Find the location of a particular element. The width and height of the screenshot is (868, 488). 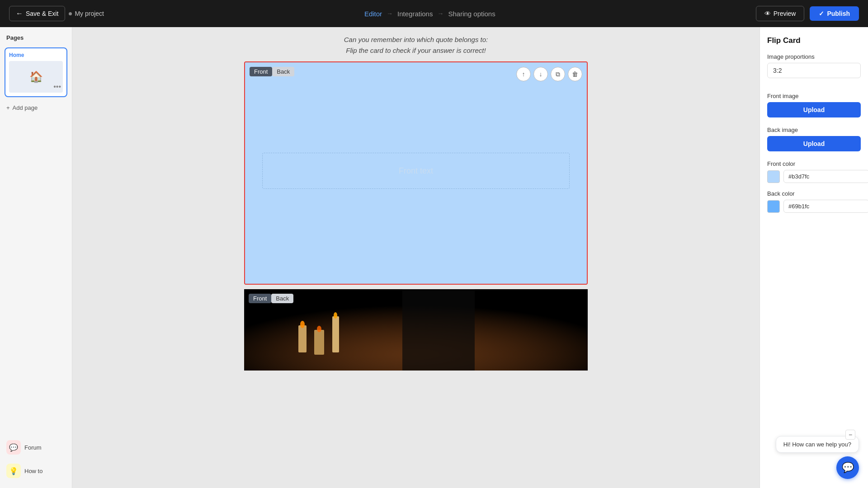

page-card-title: Home is located at coordinates (36, 55).